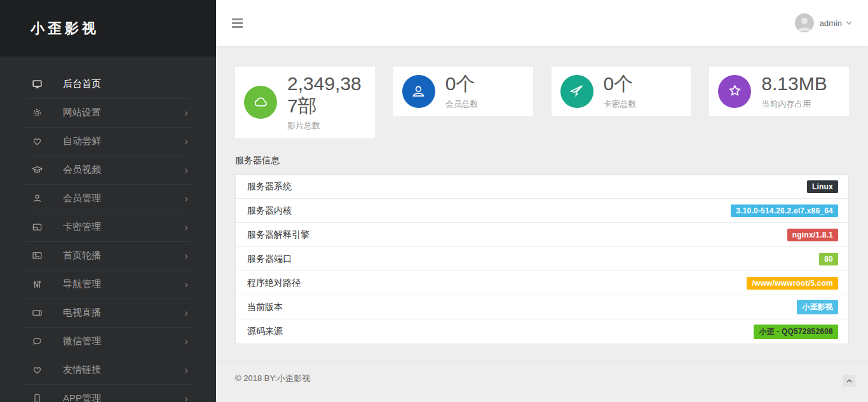 This screenshot has height=402, width=868. What do you see at coordinates (37, 255) in the screenshot?
I see `image-icon` at bounding box center [37, 255].